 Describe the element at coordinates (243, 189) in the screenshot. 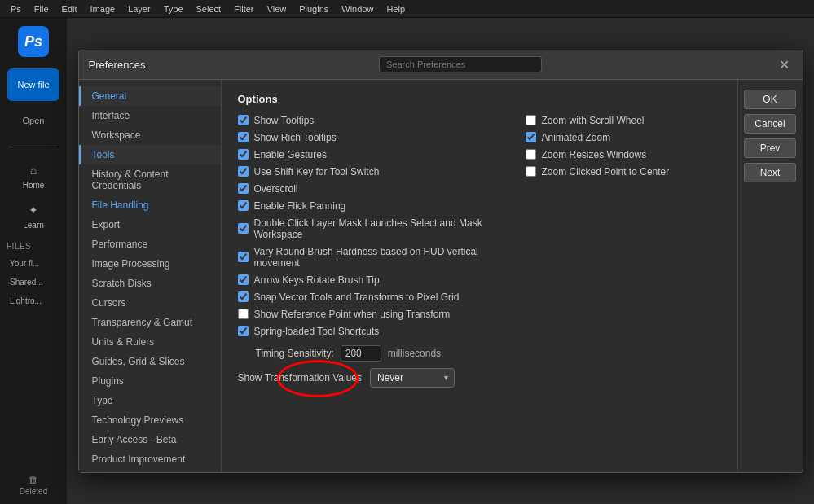

I see `chk-overscroll-input` at that location.